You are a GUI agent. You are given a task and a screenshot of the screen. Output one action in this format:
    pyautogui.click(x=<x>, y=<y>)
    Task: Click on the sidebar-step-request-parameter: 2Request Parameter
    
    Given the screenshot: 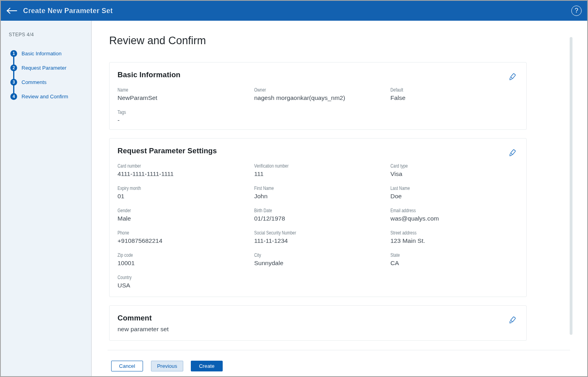 What is the action you would take?
    pyautogui.click(x=46, y=68)
    